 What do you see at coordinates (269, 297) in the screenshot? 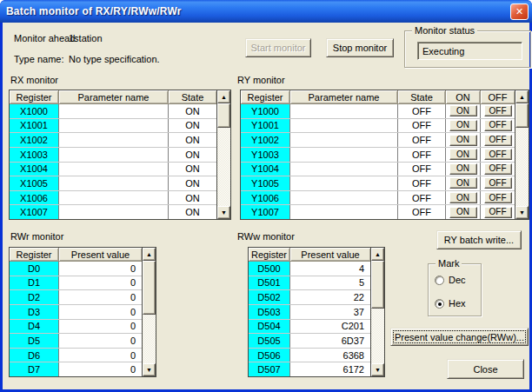
I see `register-cell: D502` at bounding box center [269, 297].